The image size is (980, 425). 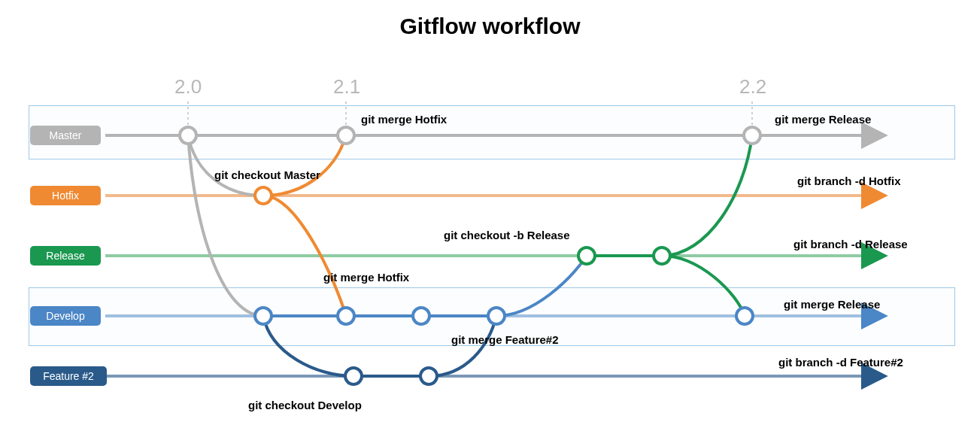 I want to click on branch-pill-hotfix: Hotfix, so click(x=65, y=196).